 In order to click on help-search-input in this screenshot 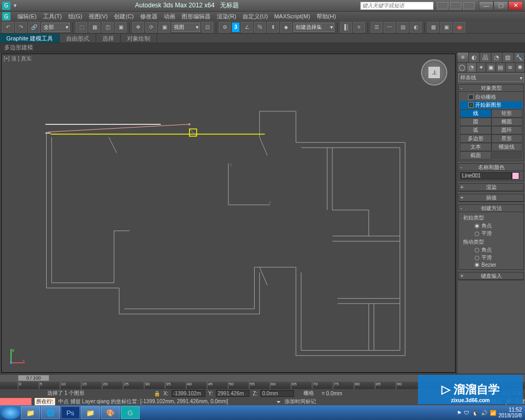, I will do `click(397, 6)`.